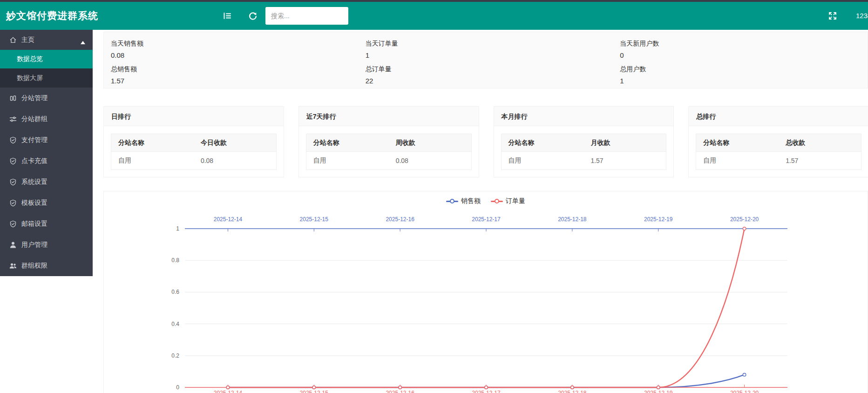 The width and height of the screenshot is (868, 393). What do you see at coordinates (194, 116) in the screenshot?
I see `ranking-card-title: 日排行` at bounding box center [194, 116].